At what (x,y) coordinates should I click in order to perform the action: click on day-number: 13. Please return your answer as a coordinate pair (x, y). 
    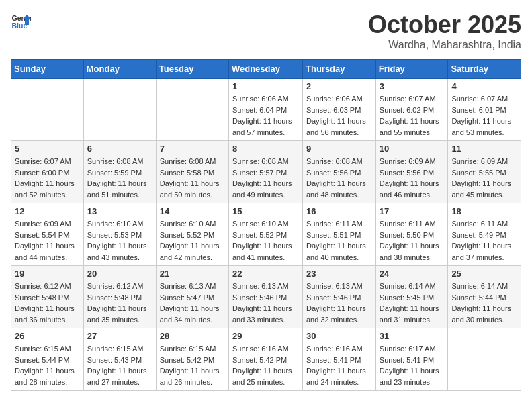
    Looking at the image, I should click on (120, 211).